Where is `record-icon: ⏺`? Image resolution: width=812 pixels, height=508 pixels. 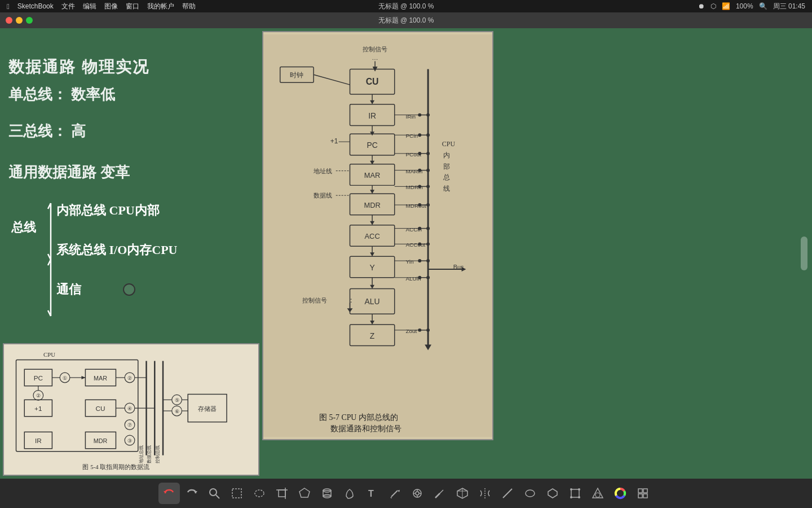 record-icon: ⏺ is located at coordinates (701, 6).